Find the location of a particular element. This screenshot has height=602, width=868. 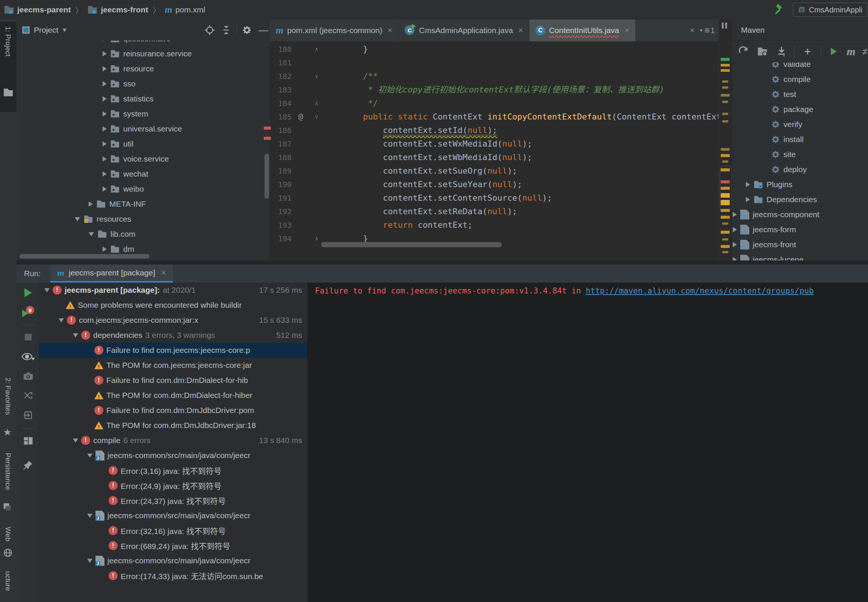

maven-module-jeecms-component: mjeecms-component is located at coordinates (776, 215).